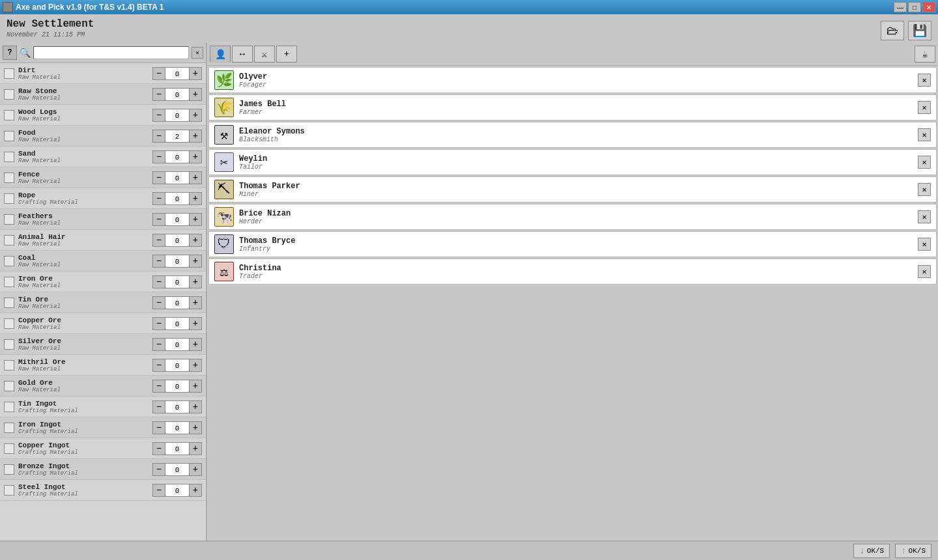 The image size is (938, 560). Describe the element at coordinates (264, 54) in the screenshot. I see `tab-skills: ⚔` at that location.